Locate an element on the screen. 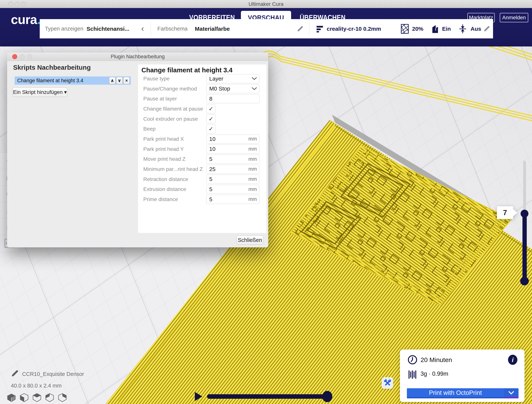 The width and height of the screenshot is (532, 404). current-layer-tooltip: 7 is located at coordinates (505, 213).